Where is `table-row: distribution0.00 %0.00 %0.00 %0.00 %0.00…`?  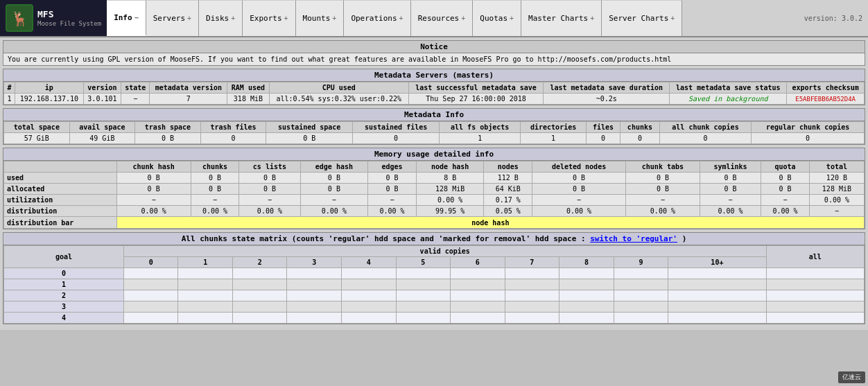 table-row: distribution0.00 %0.00 %0.00 %0.00 %0.00… is located at coordinates (434, 211).